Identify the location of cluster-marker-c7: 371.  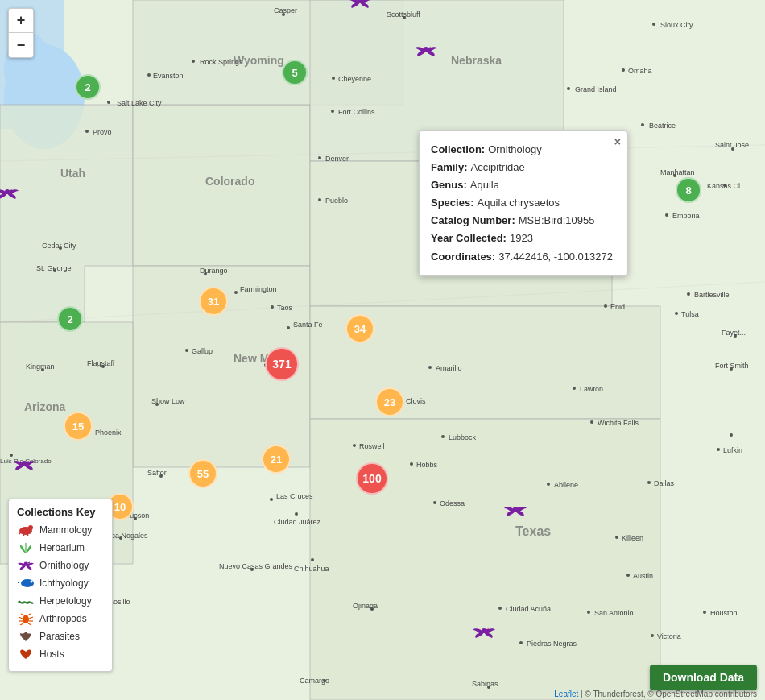
(282, 364).